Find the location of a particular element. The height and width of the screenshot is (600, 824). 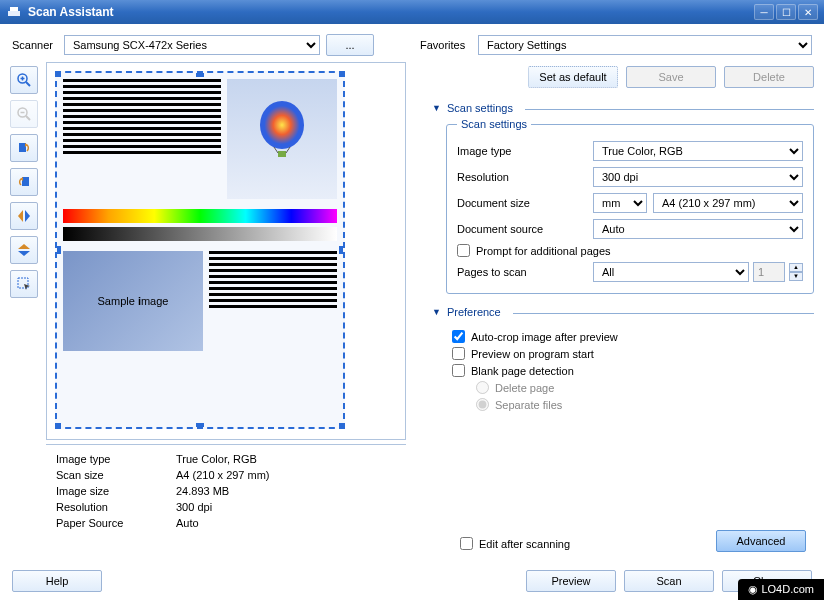

save-favorite-button: Save is located at coordinates (671, 77).